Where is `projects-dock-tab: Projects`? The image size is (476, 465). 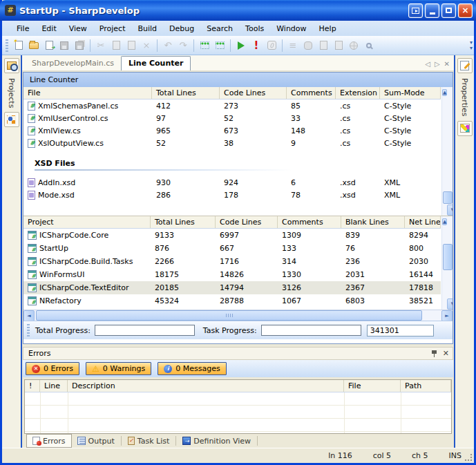 projects-dock-tab: Projects is located at coordinates (11, 93).